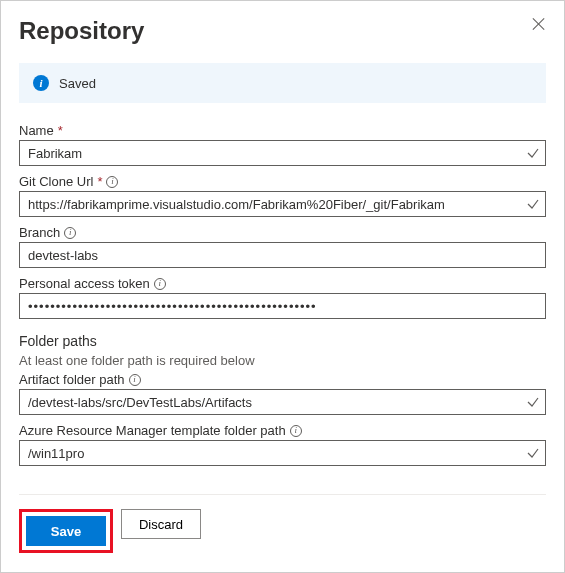 Image resolution: width=565 pixels, height=573 pixels. Describe the element at coordinates (282, 306) in the screenshot. I see `pat-input` at that location.